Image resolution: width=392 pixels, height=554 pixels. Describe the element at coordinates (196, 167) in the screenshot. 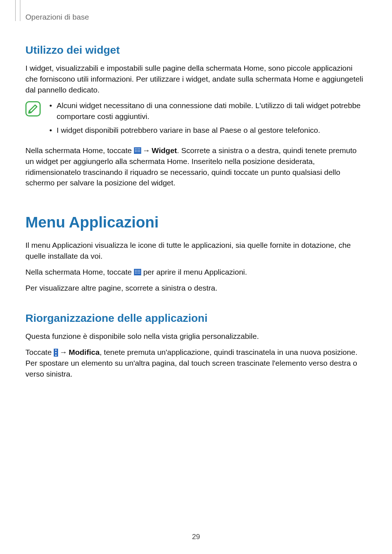

I see `widget-steps: Nella schermata Home, toccate →Widget. S…` at that location.